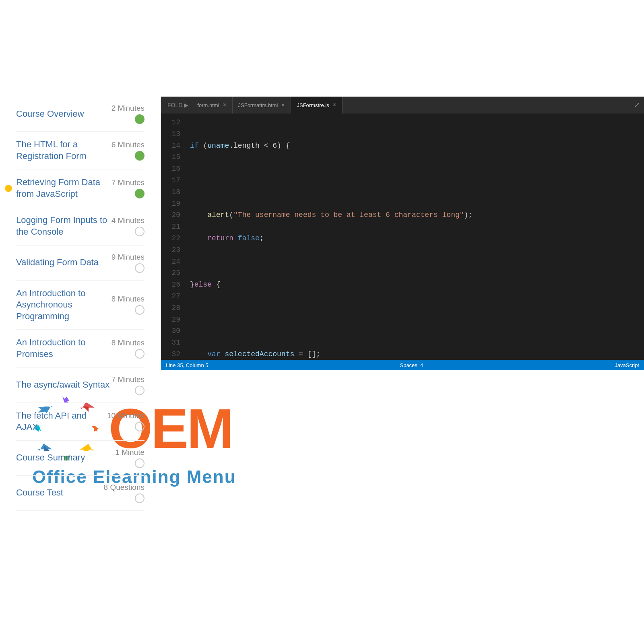 This screenshot has height=644, width=644. I want to click on tab-form-html: form.html ✕, so click(212, 105).